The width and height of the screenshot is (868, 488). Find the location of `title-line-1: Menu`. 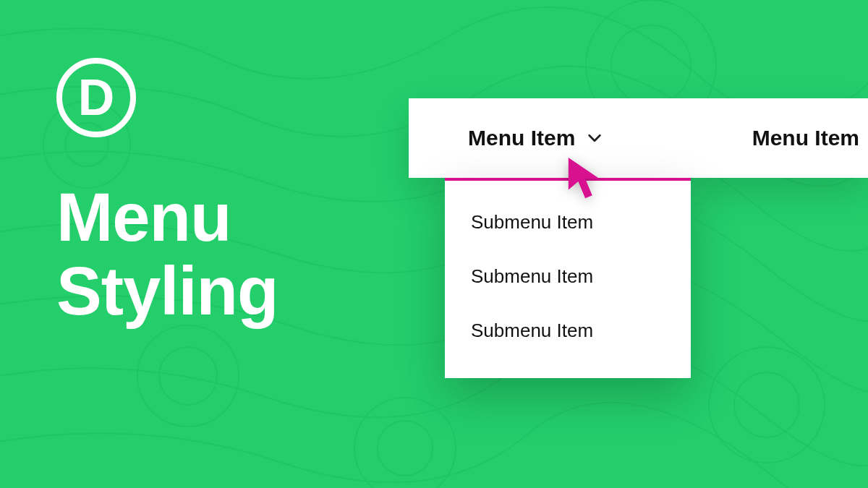

title-line-1: Menu is located at coordinates (167, 218).